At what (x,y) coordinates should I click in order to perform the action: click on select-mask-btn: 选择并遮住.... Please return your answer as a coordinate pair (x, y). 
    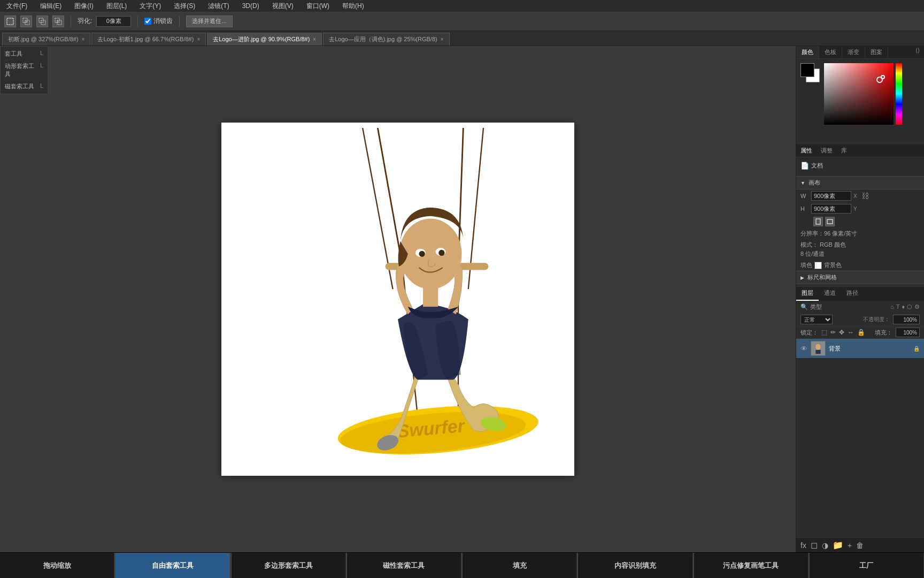
    Looking at the image, I should click on (209, 21).